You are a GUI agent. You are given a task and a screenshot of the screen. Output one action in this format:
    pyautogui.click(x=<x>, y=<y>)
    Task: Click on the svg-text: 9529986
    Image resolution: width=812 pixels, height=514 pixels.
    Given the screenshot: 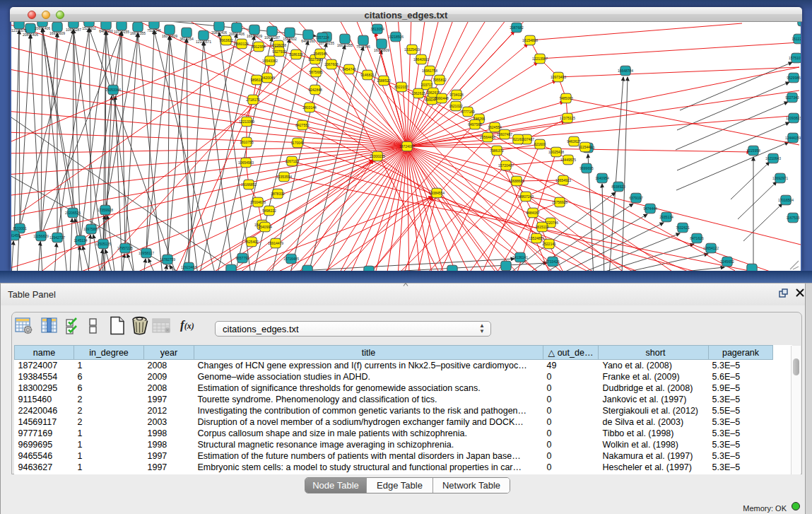 What is the action you would take?
    pyautogui.click(x=794, y=78)
    